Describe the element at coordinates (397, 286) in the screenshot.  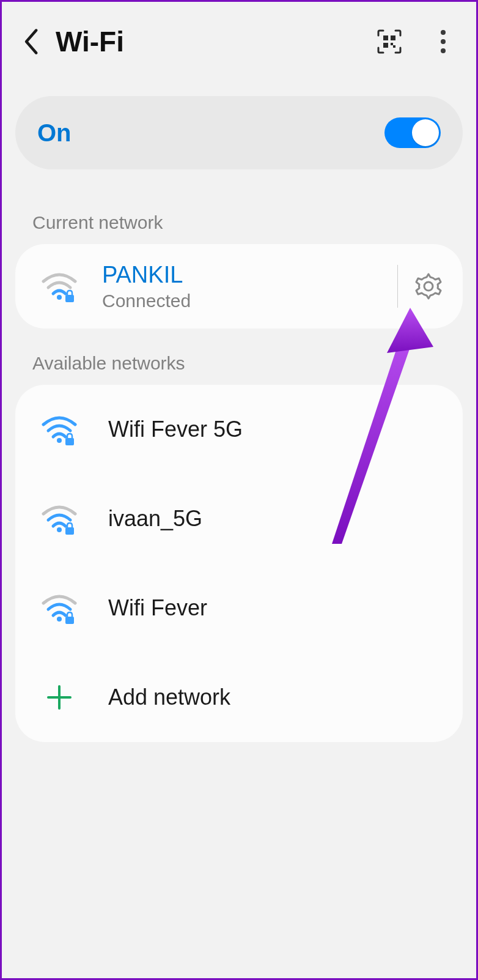
I see `vertical-divider` at that location.